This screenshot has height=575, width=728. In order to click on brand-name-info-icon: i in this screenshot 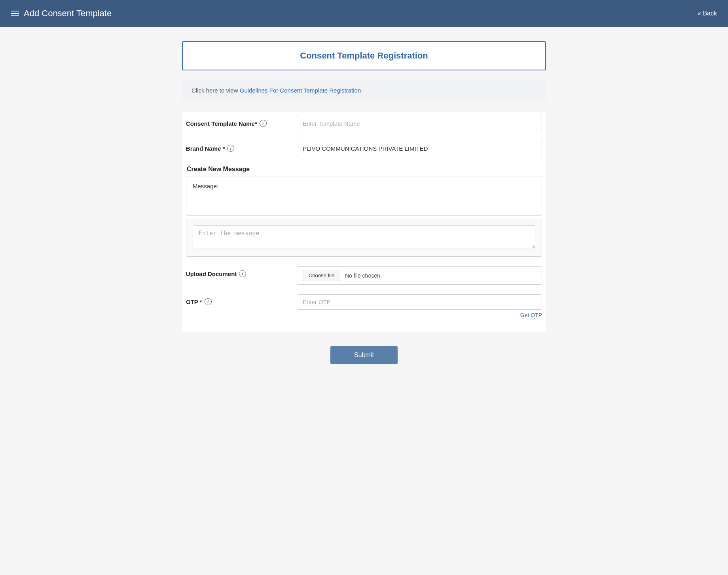, I will do `click(231, 148)`.